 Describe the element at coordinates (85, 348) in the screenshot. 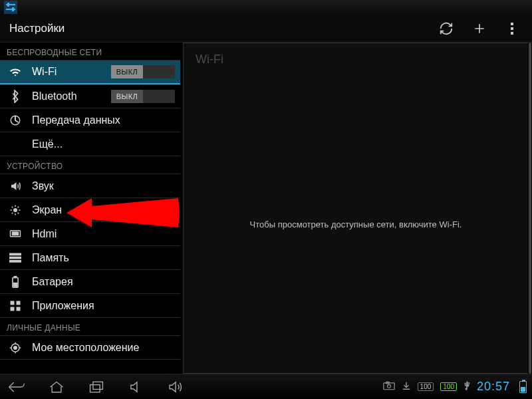

I see `sidebar-item-label: Мое местоположение` at that location.